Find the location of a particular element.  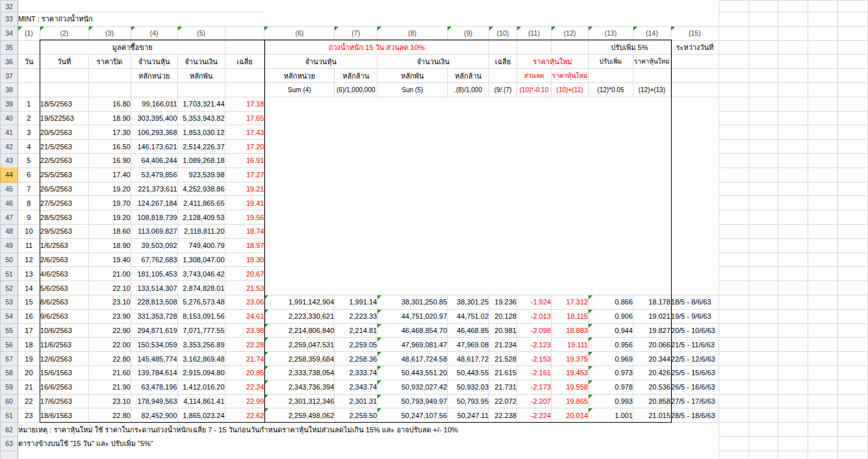

cell-amount: 1,308,047.00 is located at coordinates (201, 260).